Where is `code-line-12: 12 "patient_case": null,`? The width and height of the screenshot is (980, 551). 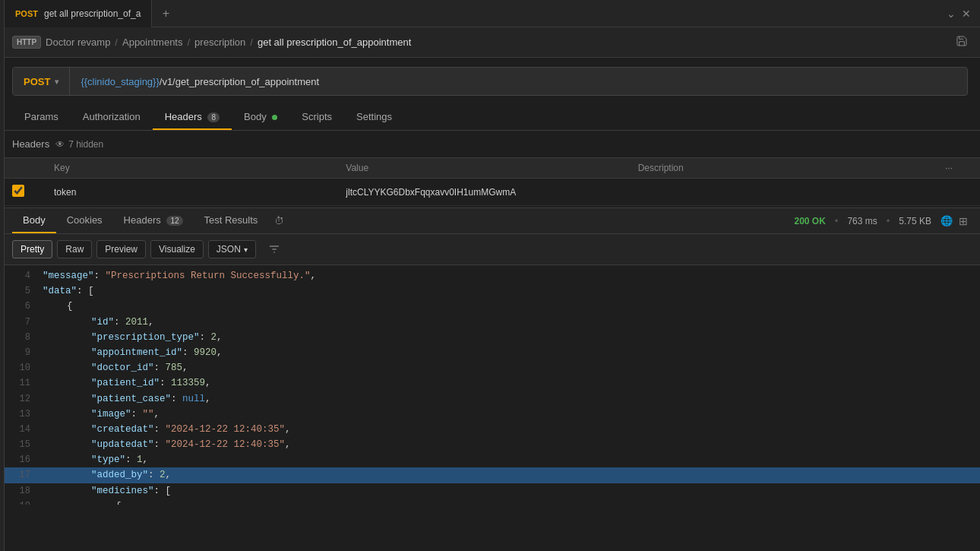
code-line-12: 12 "patient_case": null, is located at coordinates (490, 399).